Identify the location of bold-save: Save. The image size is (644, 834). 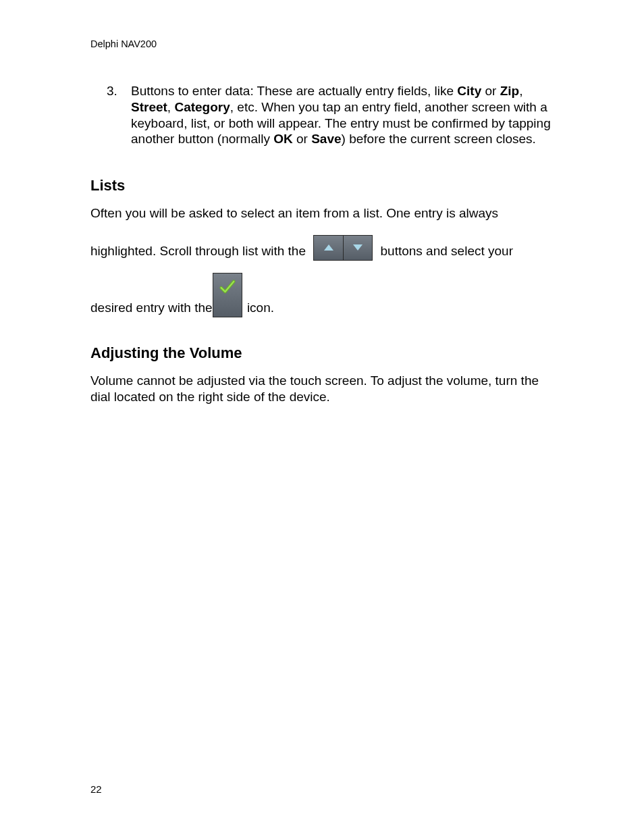
(326, 139).